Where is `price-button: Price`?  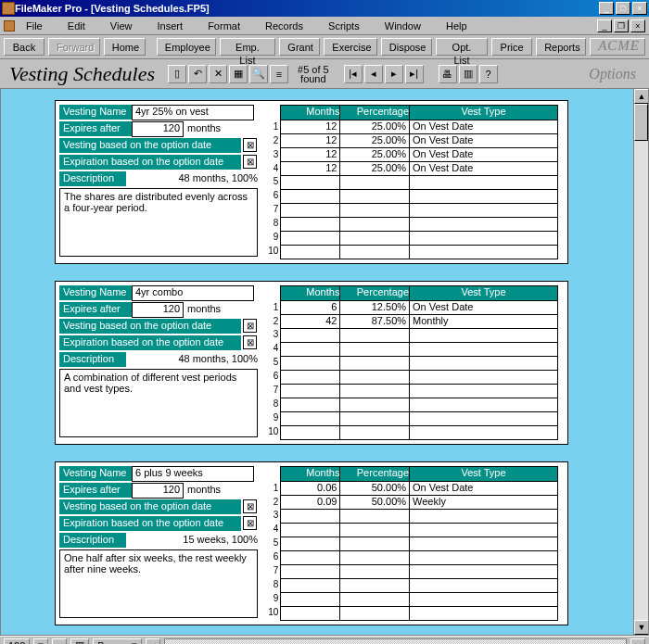
price-button: Price is located at coordinates (512, 46).